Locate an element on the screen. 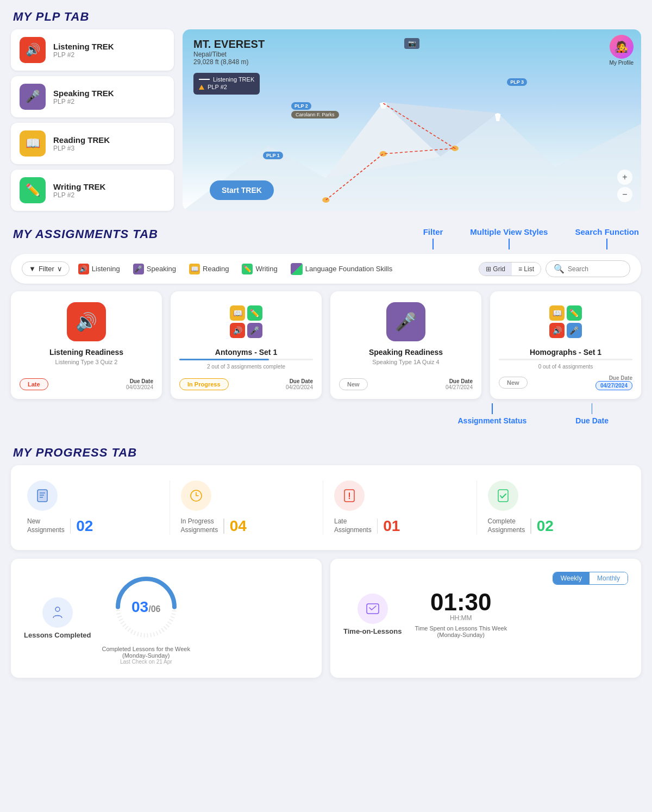 This screenshot has height=812, width=652. language-tab-icon is located at coordinates (297, 269).